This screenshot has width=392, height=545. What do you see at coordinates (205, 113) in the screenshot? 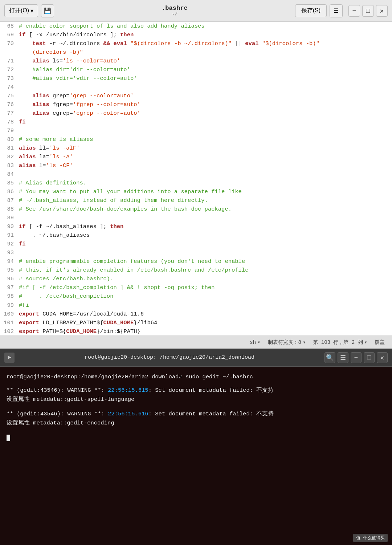
I see `line-content: alias egrep='egrep --color=auto'` at bounding box center [205, 113].